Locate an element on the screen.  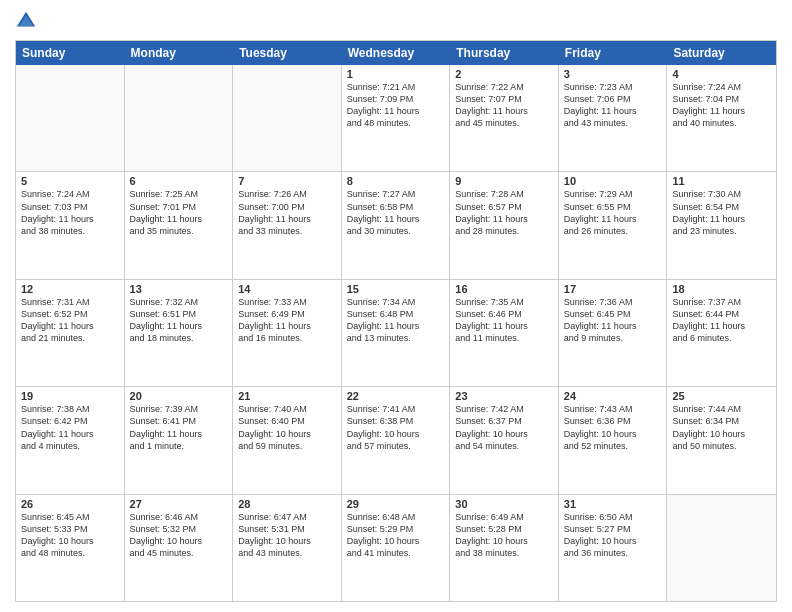
day-info: Sunrise: 7:29 AMSunset: 6:55 PMDaylight:… is located at coordinates (613, 212).